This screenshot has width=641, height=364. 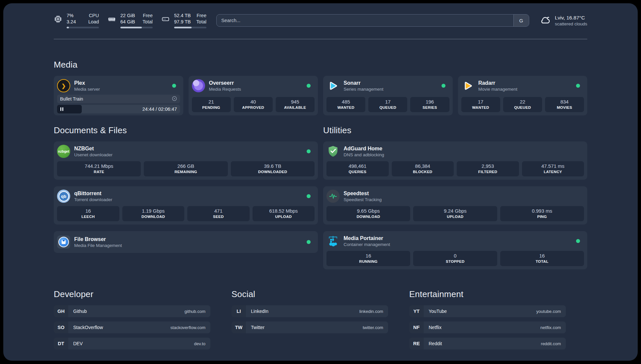 What do you see at coordinates (218, 214) in the screenshot?
I see `stat-box: 471SEED` at bounding box center [218, 214].